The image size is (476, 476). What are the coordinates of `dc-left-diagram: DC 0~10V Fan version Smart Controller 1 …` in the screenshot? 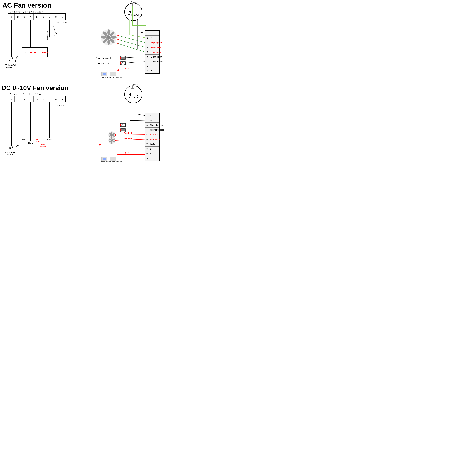 It's located at (40, 124).